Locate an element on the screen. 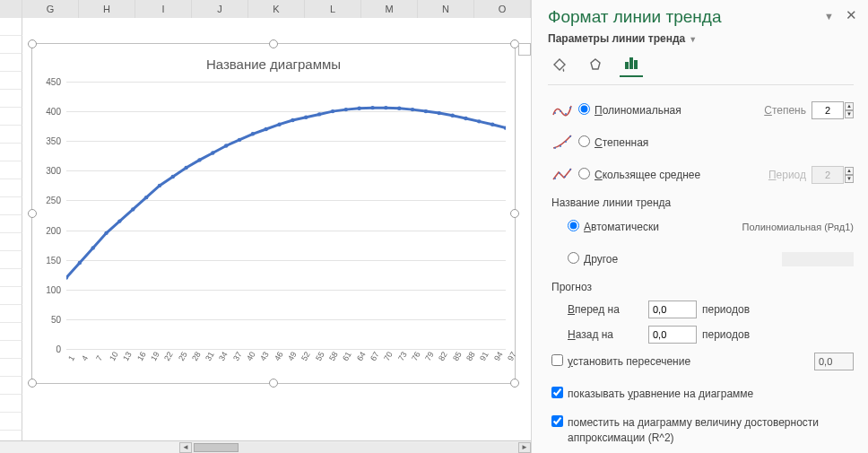  show-eq-label: показывать уравнение на диаграмме is located at coordinates (710, 394).